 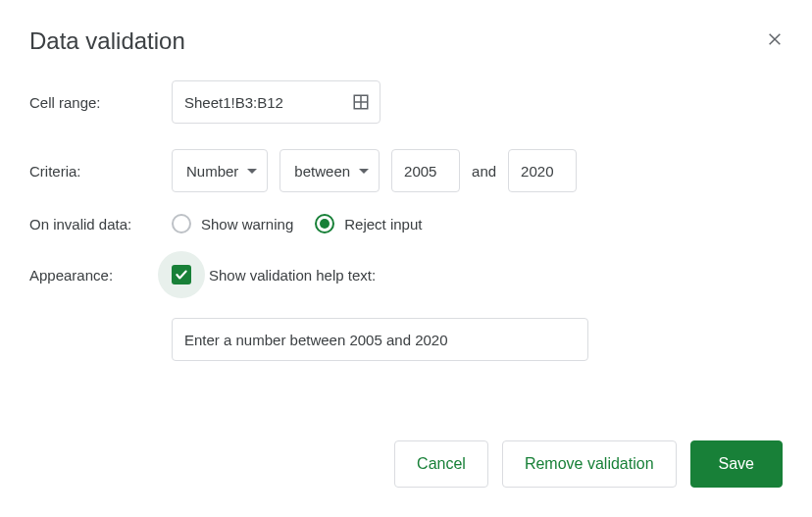 I want to click on appearance-label: Appearance:, so click(x=100, y=275).